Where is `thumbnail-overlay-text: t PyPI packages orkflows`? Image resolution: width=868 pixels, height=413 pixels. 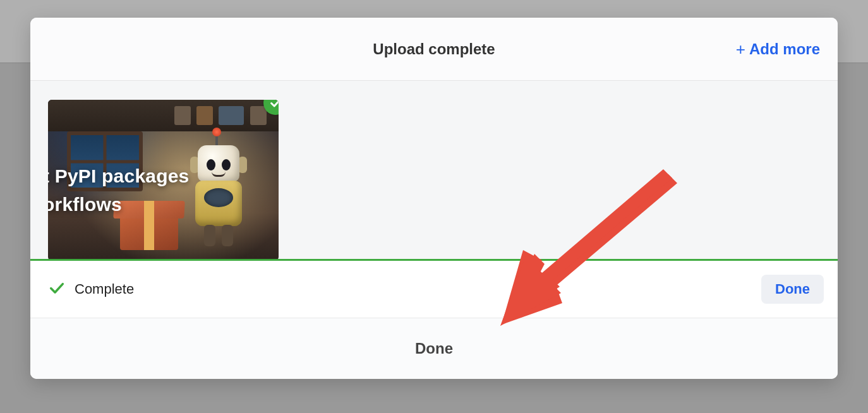
thumbnail-overlay-text: t PyPI packages orkflows is located at coordinates (119, 190).